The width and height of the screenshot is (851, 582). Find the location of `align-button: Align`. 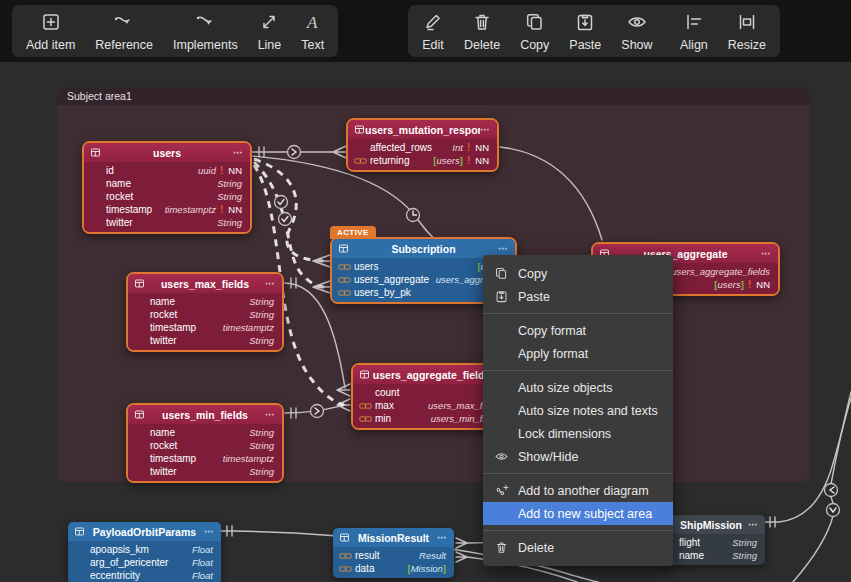

align-button: Align is located at coordinates (694, 31).